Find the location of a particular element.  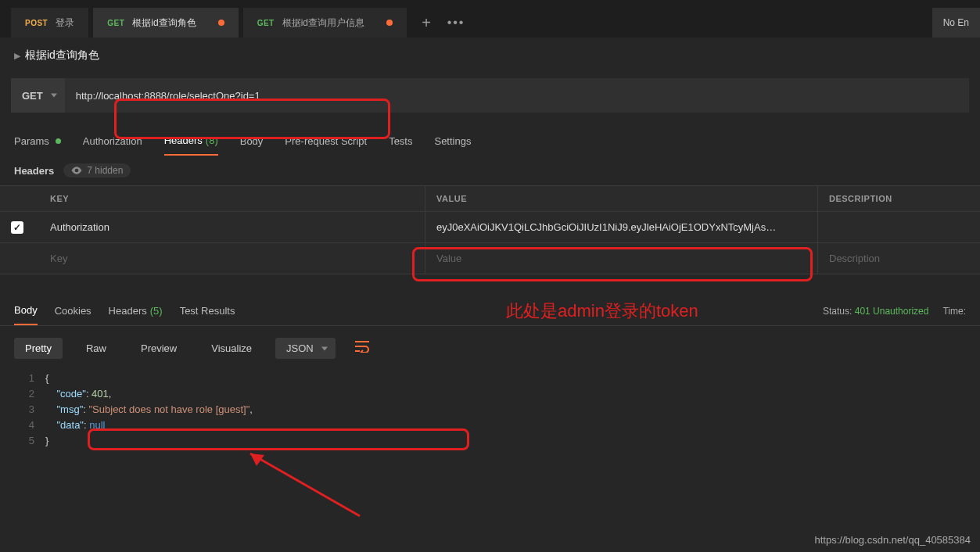

tab-body: Body is located at coordinates (252, 141).